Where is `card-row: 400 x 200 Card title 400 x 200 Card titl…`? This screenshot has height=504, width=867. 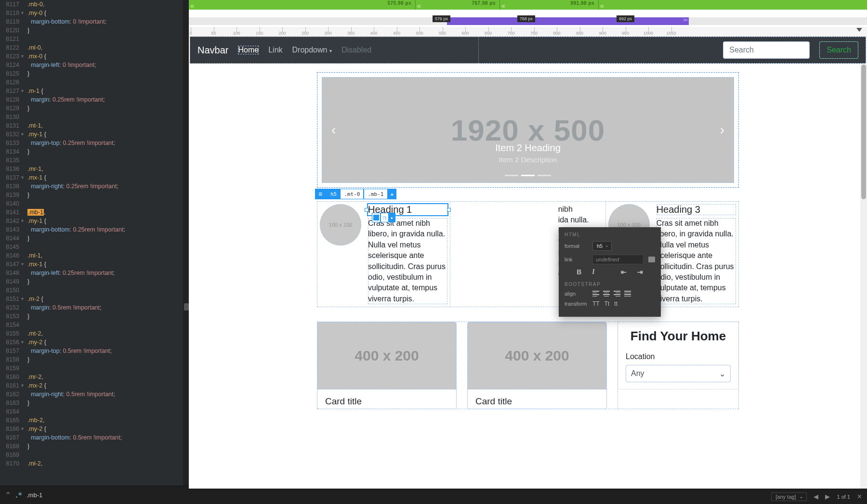
card-row: 400 x 200 Card title 400 x 200 Card titl… is located at coordinates (528, 365).